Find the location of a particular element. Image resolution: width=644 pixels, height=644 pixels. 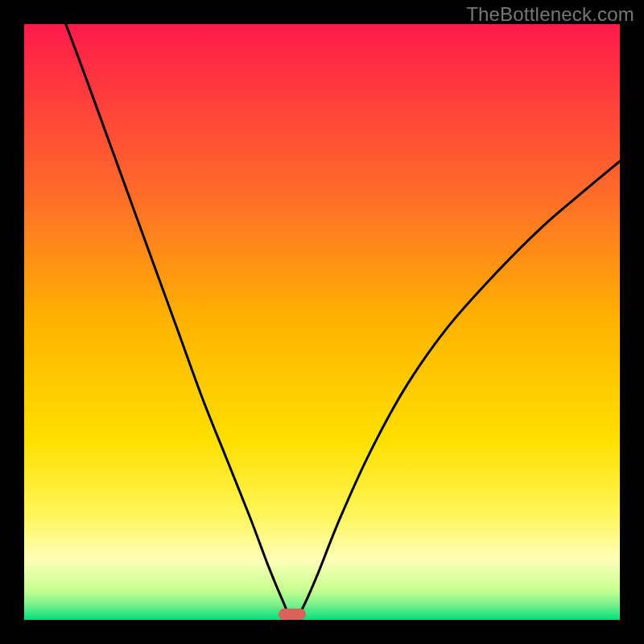

optimal-marker is located at coordinates (291, 614).